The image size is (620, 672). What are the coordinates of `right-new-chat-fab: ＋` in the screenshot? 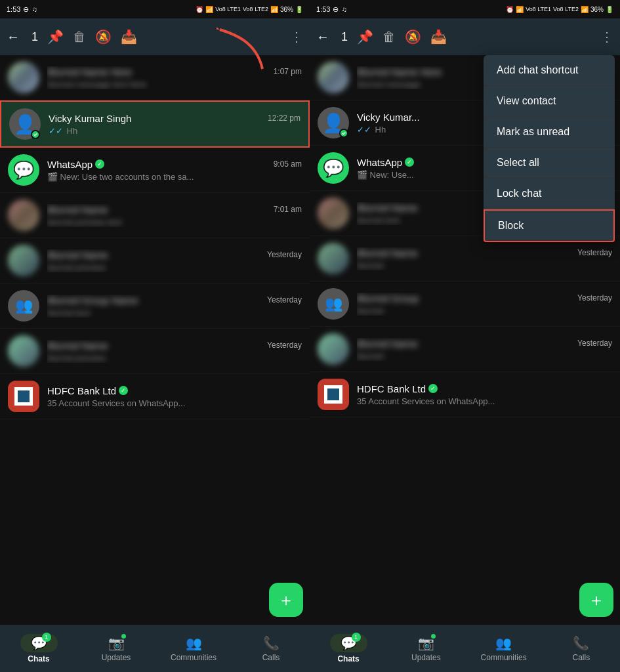 It's located at (596, 600).